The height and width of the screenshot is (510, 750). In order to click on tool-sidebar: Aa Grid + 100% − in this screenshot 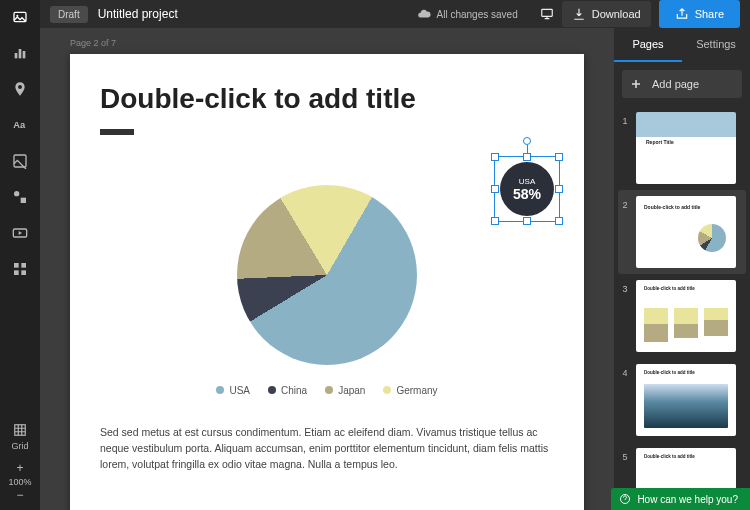, I will do `click(20, 255)`.